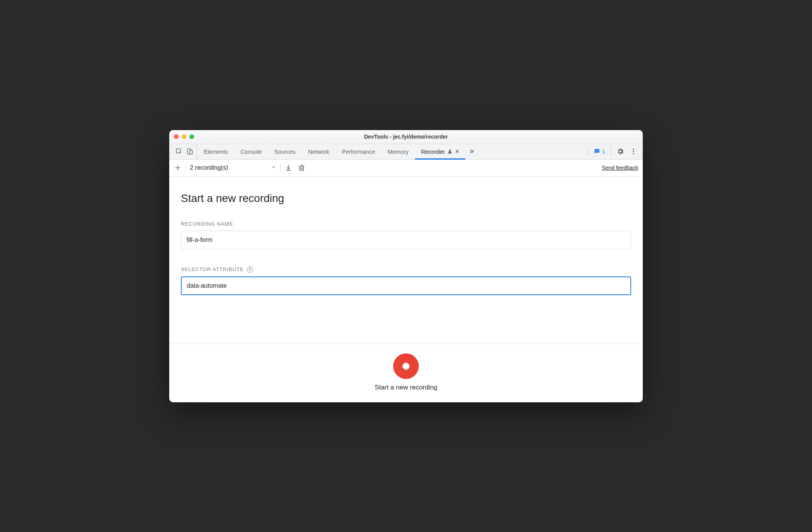 The image size is (812, 532). What do you see at coordinates (285, 151) in the screenshot?
I see `tab-sources: Sources` at bounding box center [285, 151].